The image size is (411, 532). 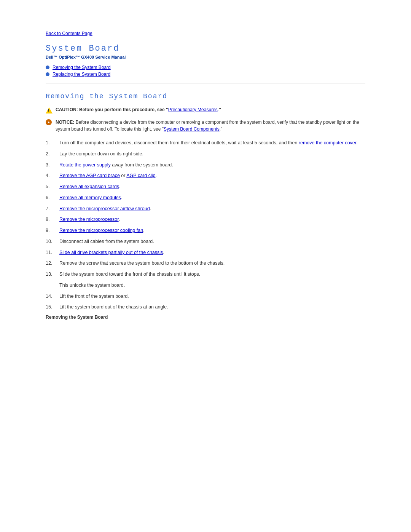 I want to click on step-4: 4. Remove the AGP card brace or AGP card…, so click(x=206, y=176).